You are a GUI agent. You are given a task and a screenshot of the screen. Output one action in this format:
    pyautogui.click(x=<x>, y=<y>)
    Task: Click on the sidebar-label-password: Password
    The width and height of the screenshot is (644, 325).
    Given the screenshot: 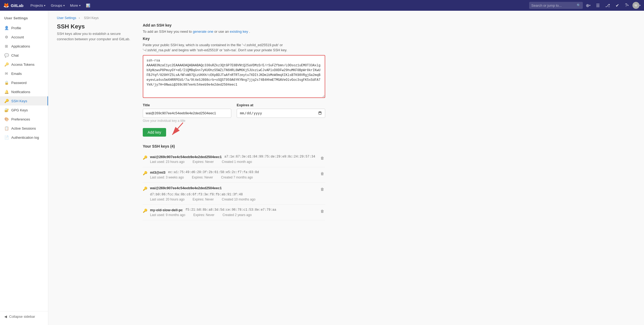 What is the action you would take?
    pyautogui.click(x=19, y=83)
    